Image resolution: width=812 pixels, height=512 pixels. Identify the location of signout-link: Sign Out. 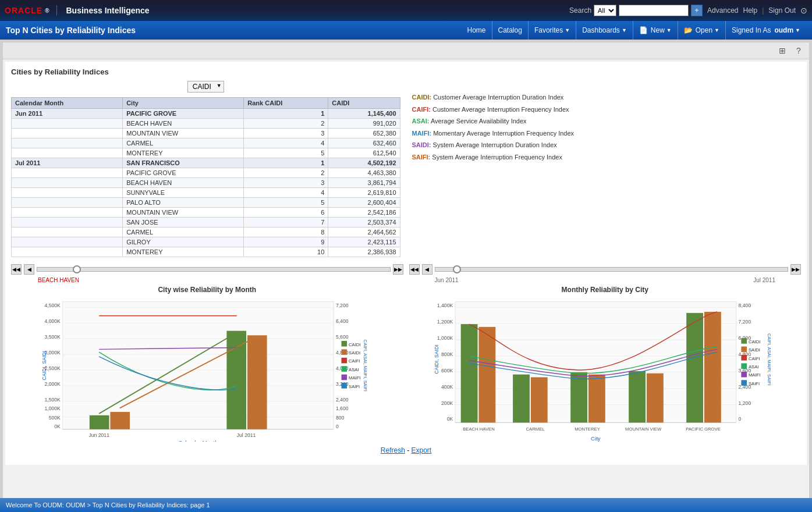
(782, 10).